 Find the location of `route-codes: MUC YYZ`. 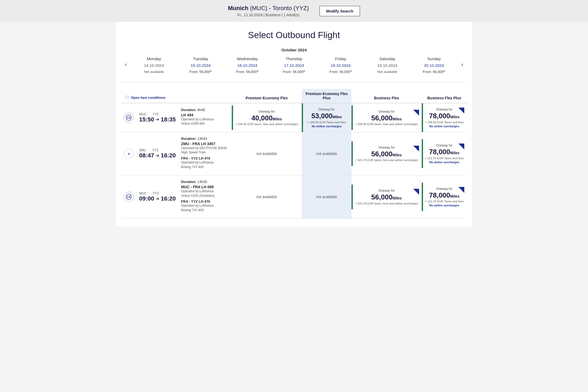

route-codes: MUC YYZ is located at coordinates (158, 114).